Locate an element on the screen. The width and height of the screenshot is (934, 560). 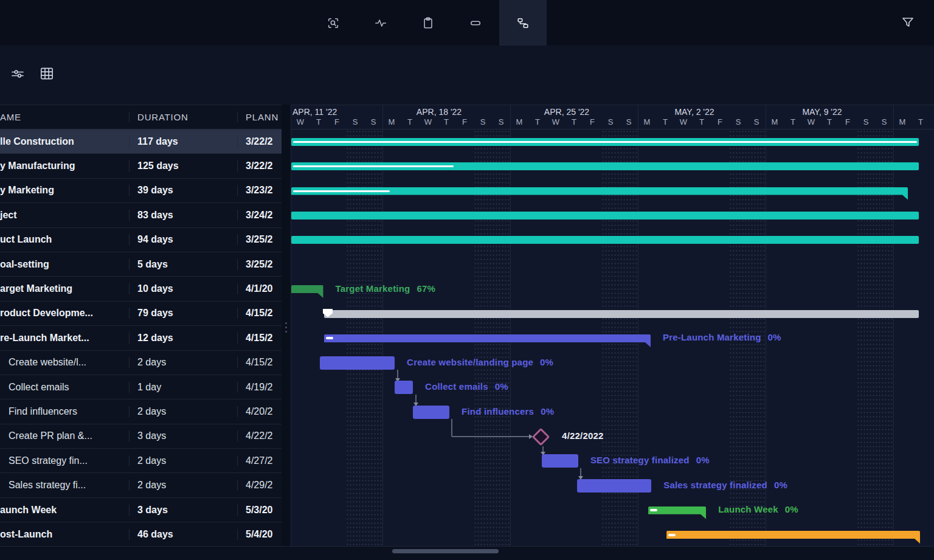
table-row: roduct Developme...79 days4/15/2 is located at coordinates (141, 314).